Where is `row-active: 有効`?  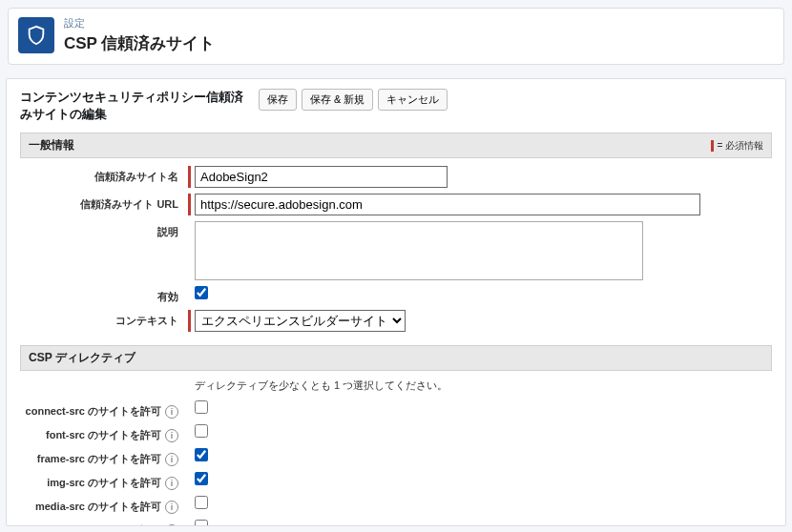
row-active: 有効 is located at coordinates (396, 296).